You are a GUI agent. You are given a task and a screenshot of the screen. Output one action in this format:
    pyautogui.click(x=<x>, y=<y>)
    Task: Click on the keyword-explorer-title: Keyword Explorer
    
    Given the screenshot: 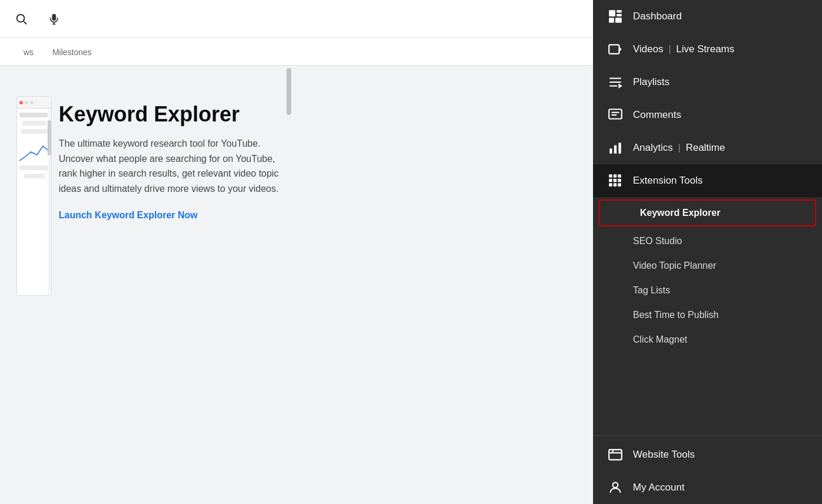 What is the action you would take?
    pyautogui.click(x=170, y=114)
    